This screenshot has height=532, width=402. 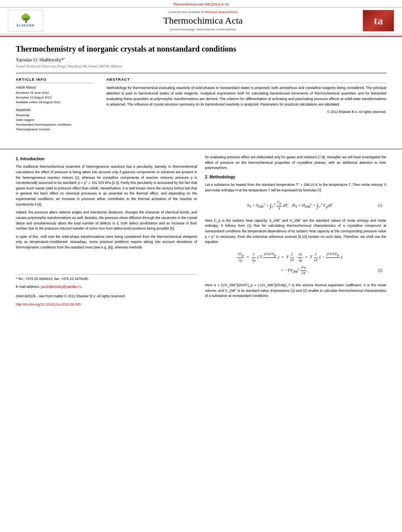 I want to click on article-title: Thermochemistry of inorganic crystals at…, so click(x=201, y=49).